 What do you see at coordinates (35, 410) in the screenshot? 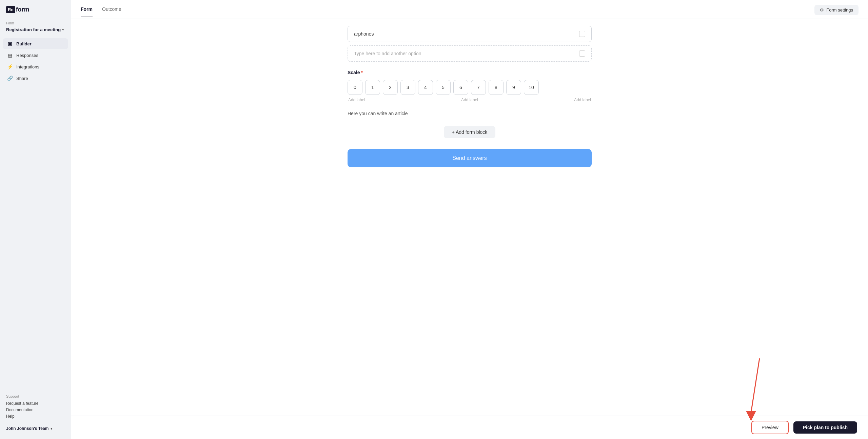
I see `documentation-link: Documentation` at bounding box center [35, 410].